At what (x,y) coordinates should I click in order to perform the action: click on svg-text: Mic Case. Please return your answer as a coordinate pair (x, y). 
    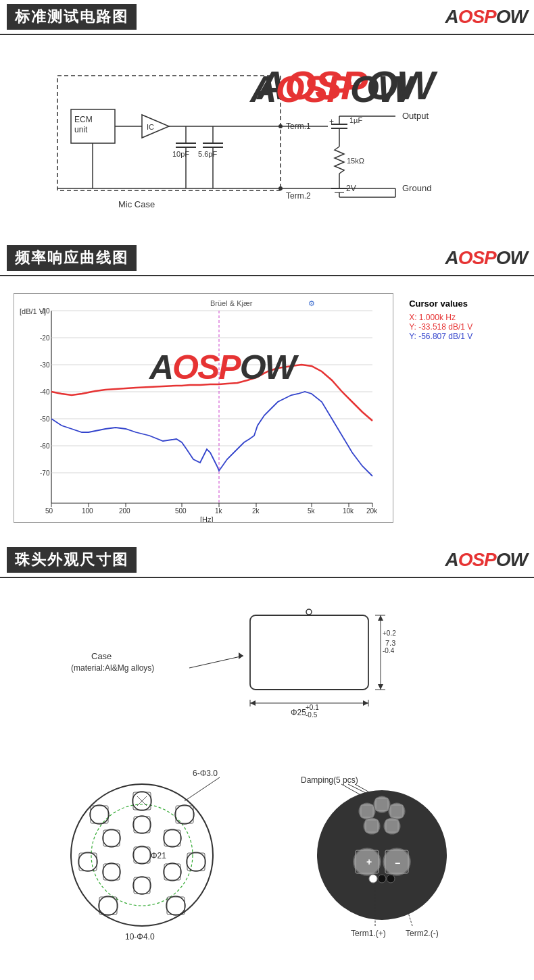
    Looking at the image, I should click on (137, 204).